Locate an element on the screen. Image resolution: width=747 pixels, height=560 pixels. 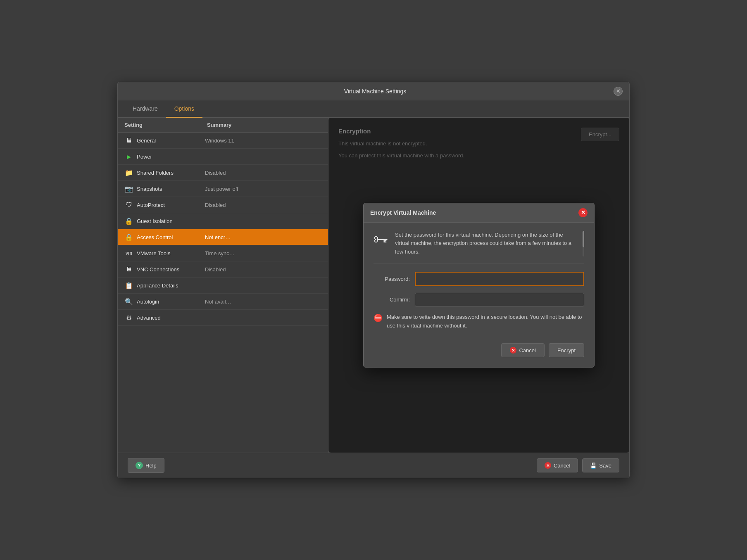
modal-title: Encrypt Virtual Machine is located at coordinates (403, 213).